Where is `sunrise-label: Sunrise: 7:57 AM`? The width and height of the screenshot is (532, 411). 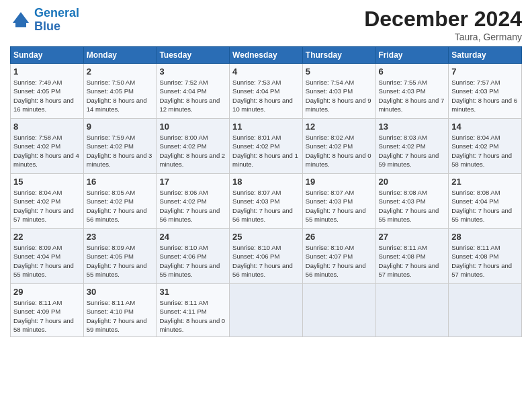 sunrise-label: Sunrise: 7:57 AM is located at coordinates (476, 82).